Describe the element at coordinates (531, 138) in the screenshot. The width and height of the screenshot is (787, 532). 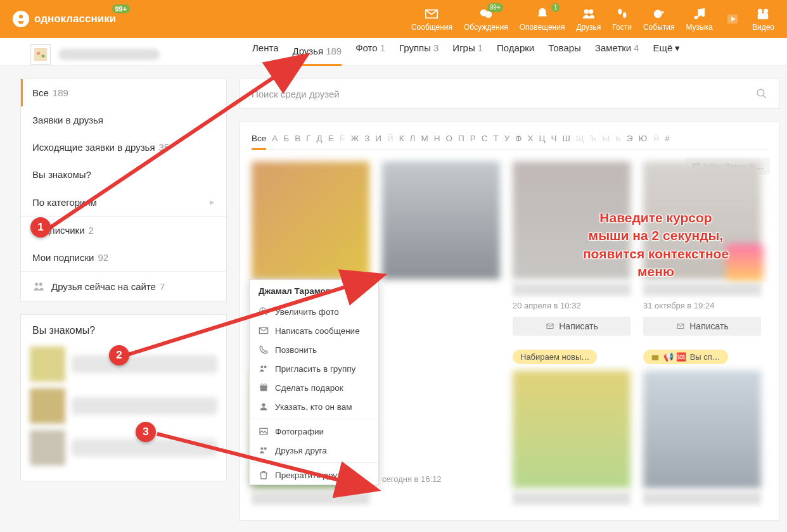
I see `alpha-letter: Х` at that location.